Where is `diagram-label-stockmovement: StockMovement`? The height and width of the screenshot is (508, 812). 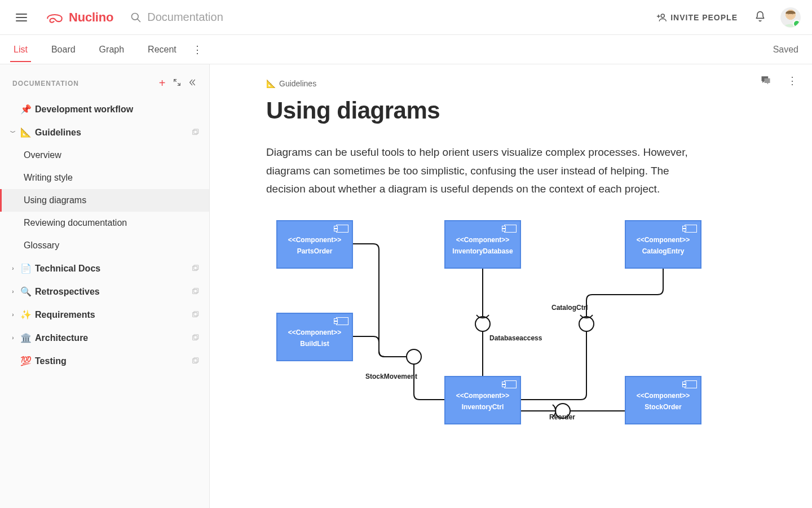
diagram-label-stockmovement: StockMovement is located at coordinates (391, 376).